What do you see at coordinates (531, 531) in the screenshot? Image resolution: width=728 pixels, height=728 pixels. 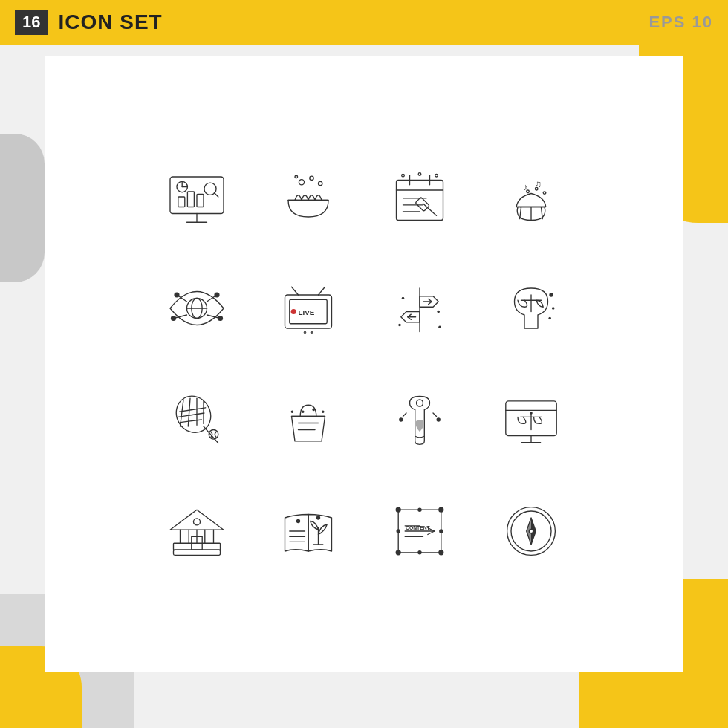 I see `icon-compass` at bounding box center [531, 531].